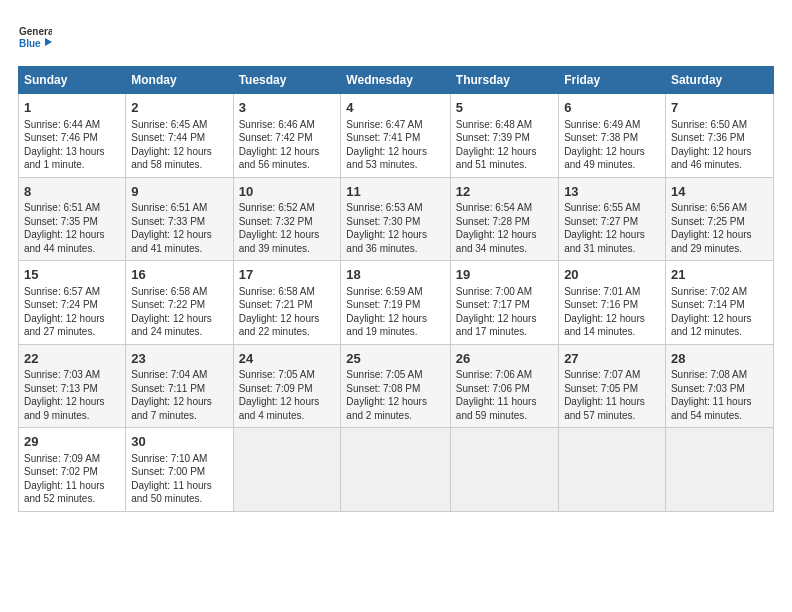 The height and width of the screenshot is (612, 792). What do you see at coordinates (504, 303) in the screenshot?
I see `calendar-cell: 19Sunrise: 7:00 AM Sunset: 7:17 PM Dayli…` at bounding box center [504, 303].